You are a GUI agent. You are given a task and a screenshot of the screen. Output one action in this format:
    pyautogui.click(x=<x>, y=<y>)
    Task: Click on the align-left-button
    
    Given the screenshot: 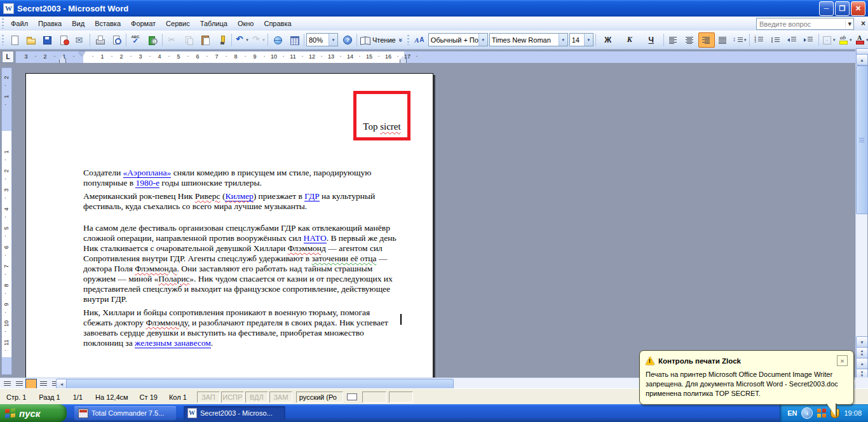 What is the action you would take?
    pyautogui.click(x=674, y=40)
    